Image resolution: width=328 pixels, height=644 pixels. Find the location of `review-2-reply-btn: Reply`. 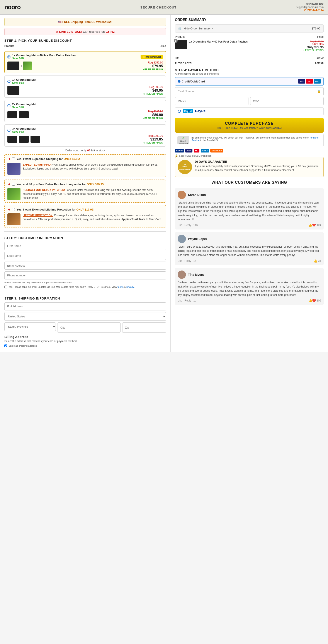

review-2-reply-btn: Reply is located at coordinates (188, 261).